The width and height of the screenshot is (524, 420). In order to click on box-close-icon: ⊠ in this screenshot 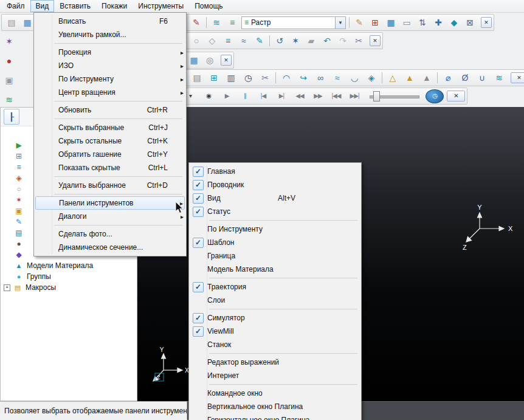, I will do `click(470, 22)`.